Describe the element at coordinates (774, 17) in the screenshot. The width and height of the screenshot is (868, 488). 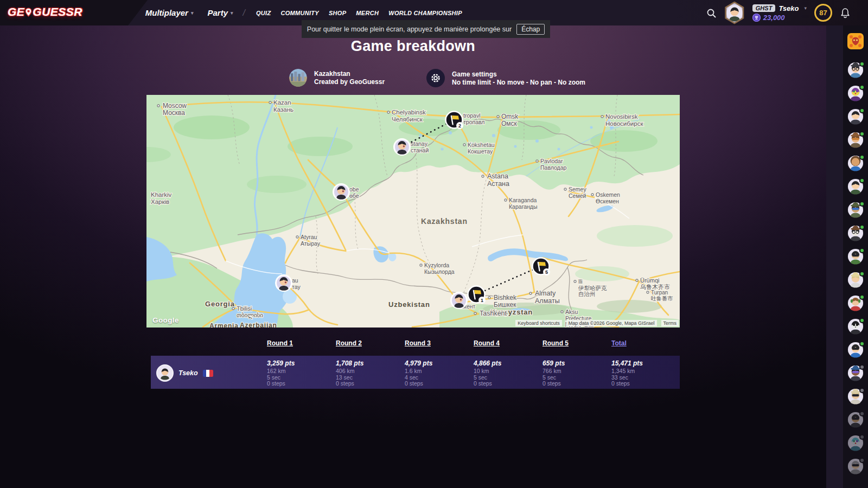
I see `coin-amount: 23,000` at that location.